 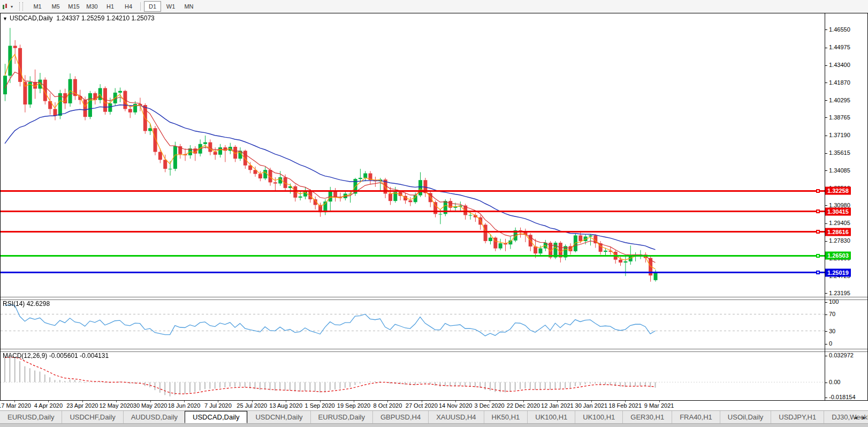 What do you see at coordinates (48, 406) in the screenshot?
I see `date-axis-label: 4 Apr 2020` at bounding box center [48, 406].